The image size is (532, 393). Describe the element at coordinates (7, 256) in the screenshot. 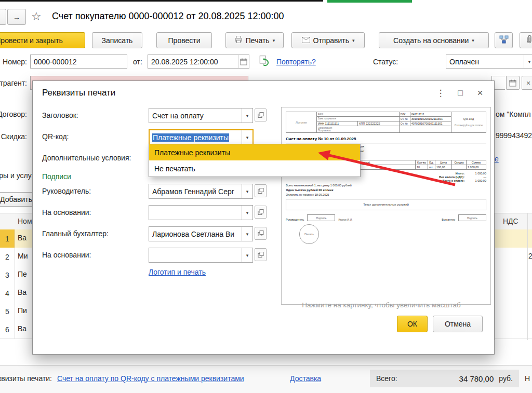

I see `row-number: 2` at that location.